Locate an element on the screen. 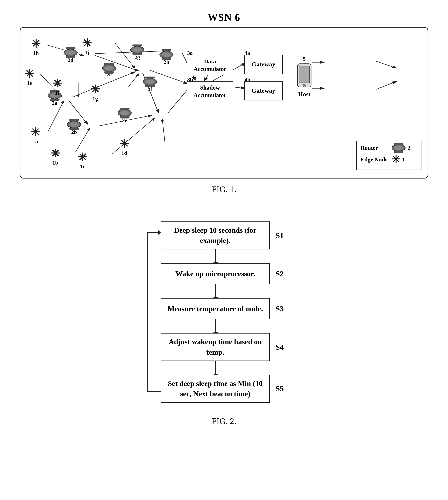 This screenshot has height=500, width=448. edge-1g-label: 1g is located at coordinates (95, 99).